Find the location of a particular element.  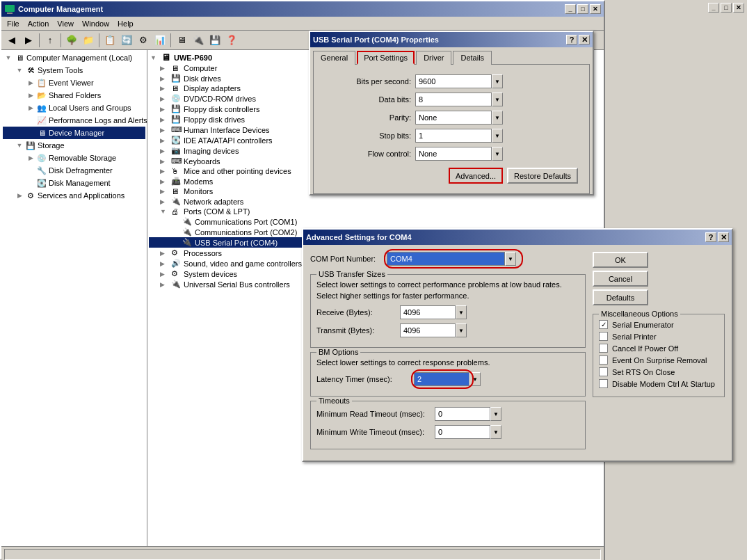

dev-network: ▶ 🔌 Network adapters is located at coordinates (376, 202).